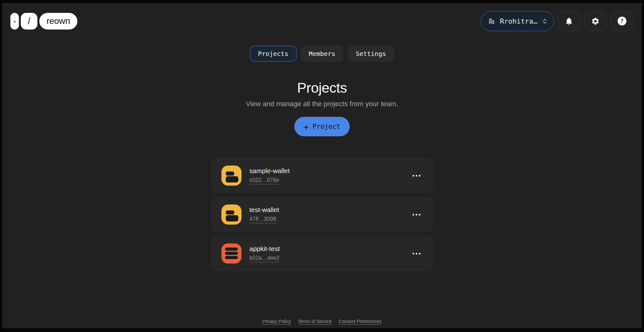 This screenshot has width=644, height=332. What do you see at coordinates (322, 17) in the screenshot?
I see `header: . / reown` at bounding box center [322, 17].